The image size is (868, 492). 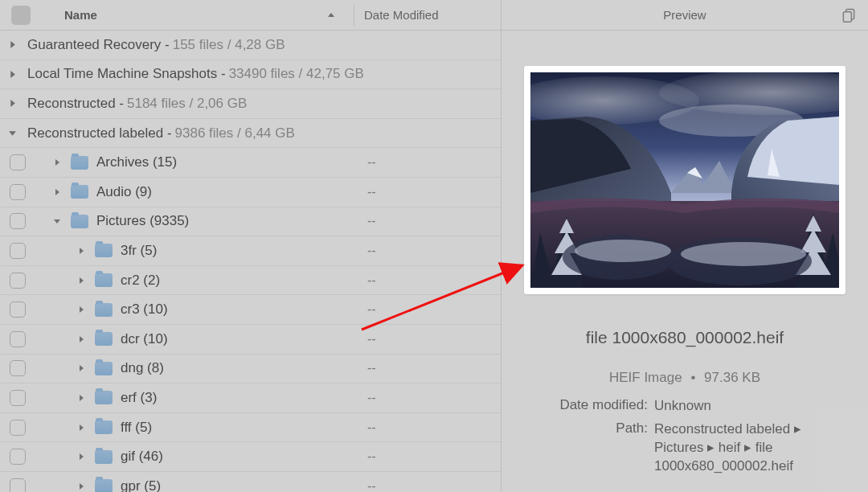 I want to click on column-name-header: Name, so click(x=195, y=14).